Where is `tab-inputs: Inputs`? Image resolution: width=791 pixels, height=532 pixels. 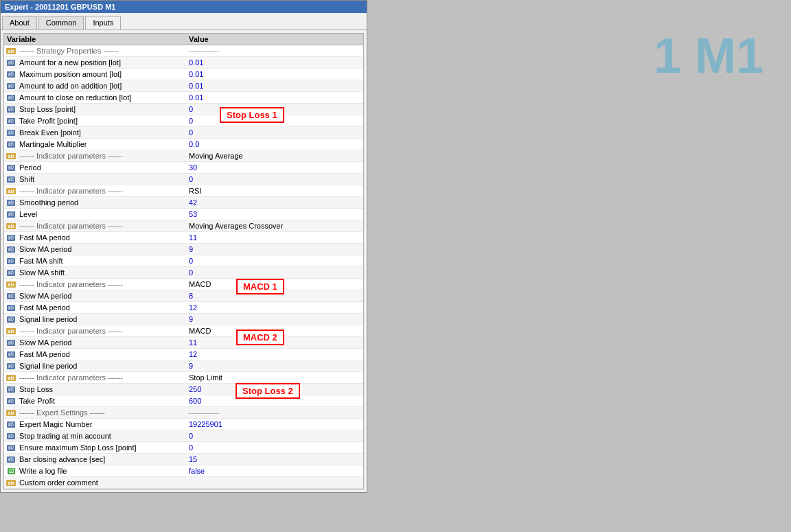 tab-inputs: Inputs is located at coordinates (103, 23).